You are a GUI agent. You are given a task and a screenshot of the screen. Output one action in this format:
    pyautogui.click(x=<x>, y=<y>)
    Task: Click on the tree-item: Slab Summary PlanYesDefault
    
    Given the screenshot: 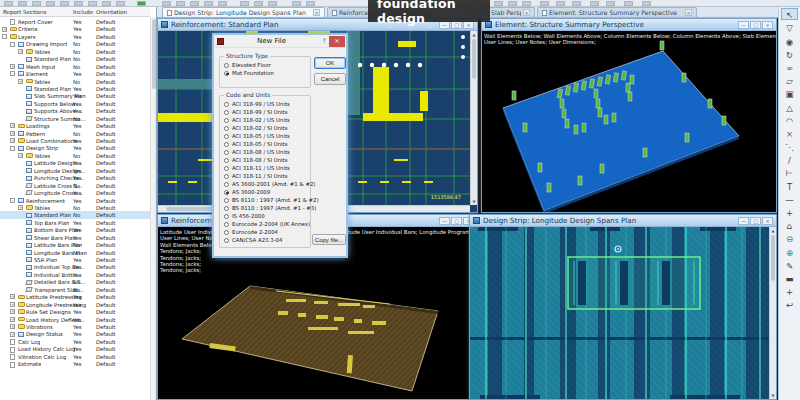 What is the action you would take?
    pyautogui.click(x=75, y=96)
    